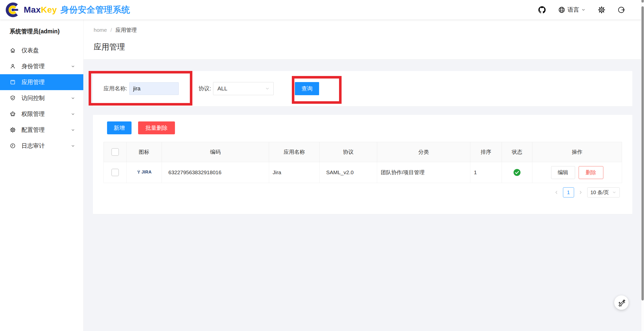  Describe the element at coordinates (222, 89) in the screenshot. I see `protocol-selected-value: ALL` at that location.